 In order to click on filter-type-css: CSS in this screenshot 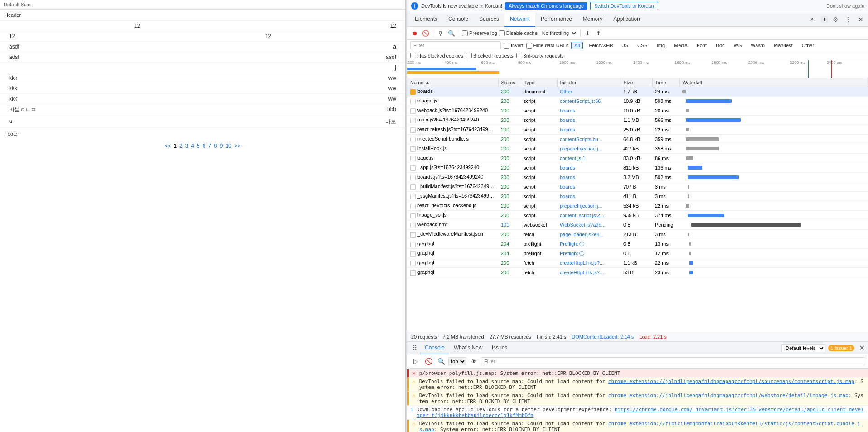, I will do `click(643, 45)`.